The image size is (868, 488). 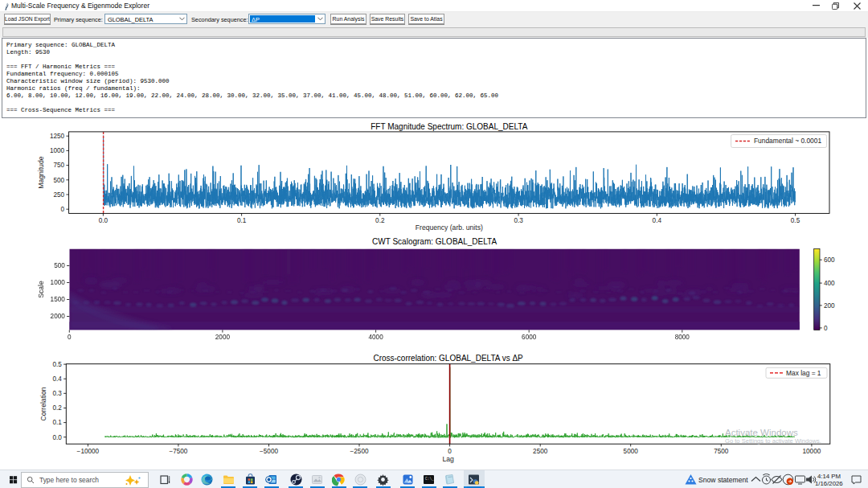 I want to click on svg-text: 2500, so click(x=540, y=452).